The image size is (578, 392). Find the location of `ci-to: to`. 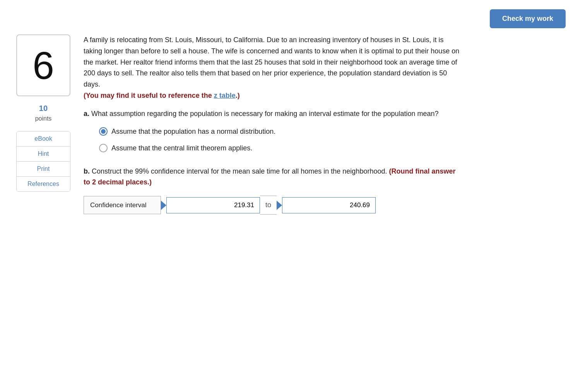

ci-to: to is located at coordinates (268, 205).